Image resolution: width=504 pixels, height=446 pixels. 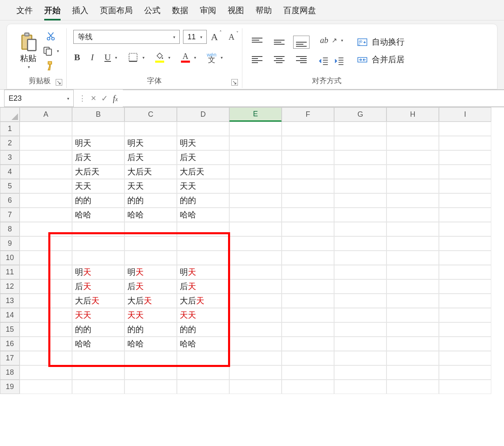 What do you see at coordinates (82, 98) in the screenshot?
I see `more-icon: ⋮` at bounding box center [82, 98].